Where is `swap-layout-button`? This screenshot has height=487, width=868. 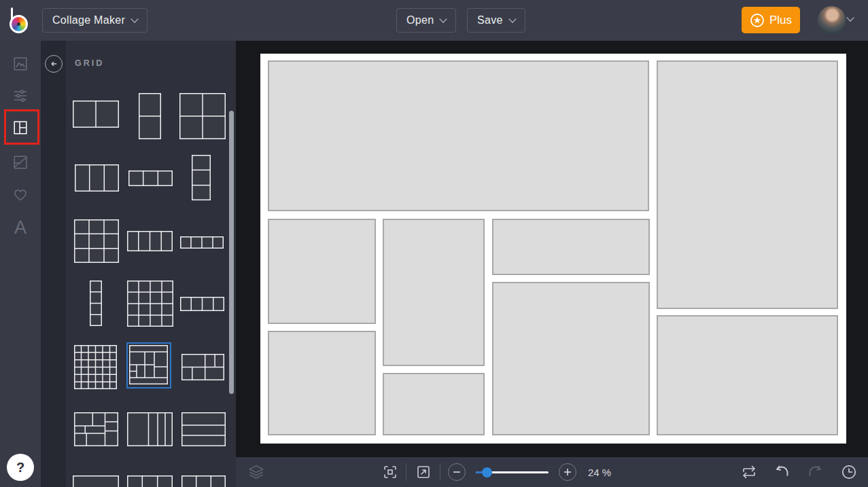
swap-layout-button is located at coordinates (749, 472).